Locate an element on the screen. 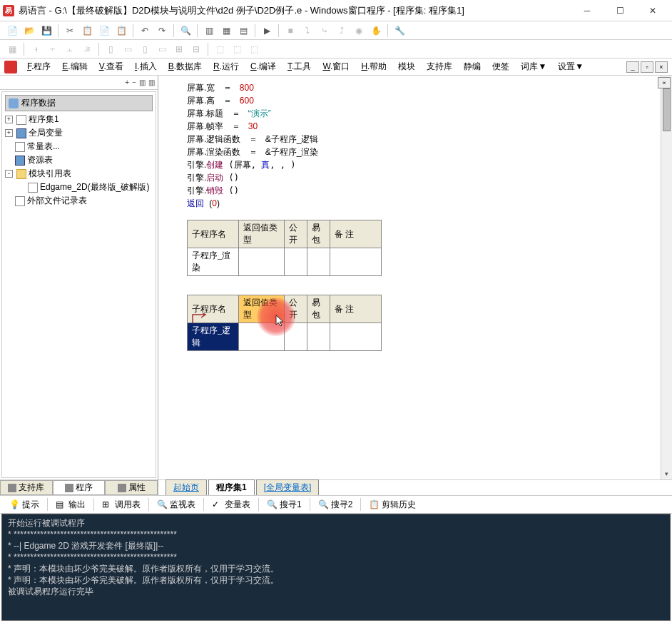 The height and width of the screenshot is (635, 672). paste-icon: 📄 is located at coordinates (104, 31).